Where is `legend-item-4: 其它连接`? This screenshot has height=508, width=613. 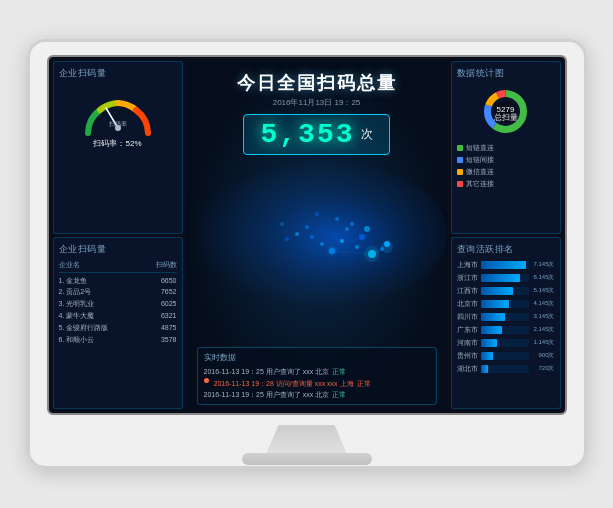
legend-item-4: 其它连接 is located at coordinates (506, 184).